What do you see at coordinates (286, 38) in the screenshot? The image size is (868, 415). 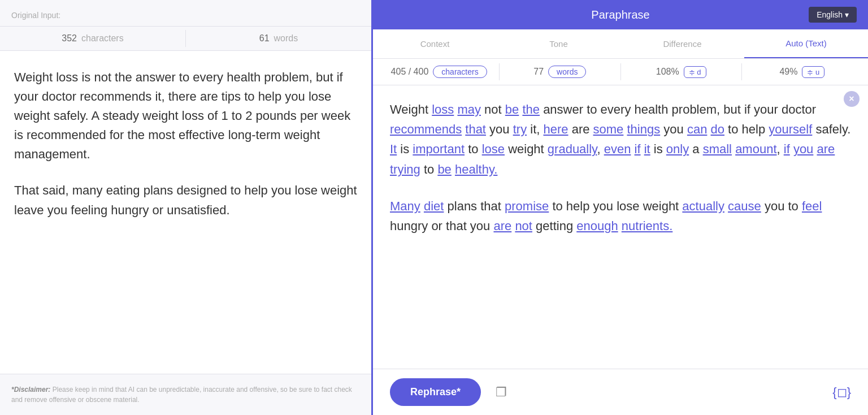 I see `word-label: words` at bounding box center [286, 38].